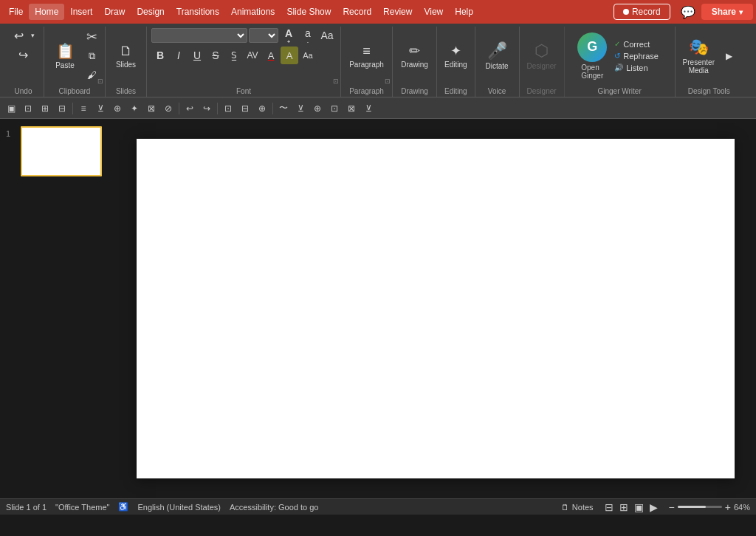 The image size is (756, 536). Describe the element at coordinates (368, 109) in the screenshot. I see `tb2-lines2: ⊻` at that location.